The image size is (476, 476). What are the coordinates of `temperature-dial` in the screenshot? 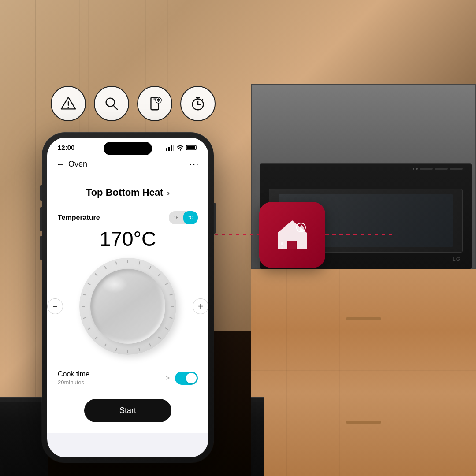 It's located at (128, 306).